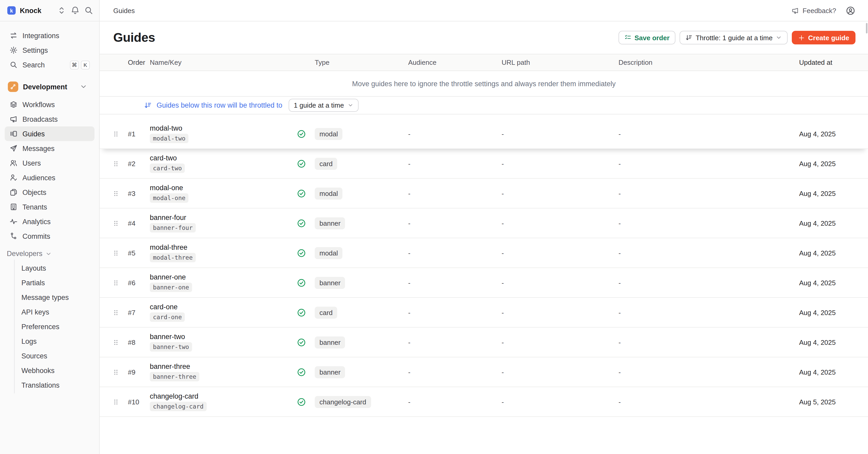 Image resolution: width=868 pixels, height=454 pixels. Describe the element at coordinates (57, 341) in the screenshot. I see `sidebar-subitem-logs: Logs` at that location.